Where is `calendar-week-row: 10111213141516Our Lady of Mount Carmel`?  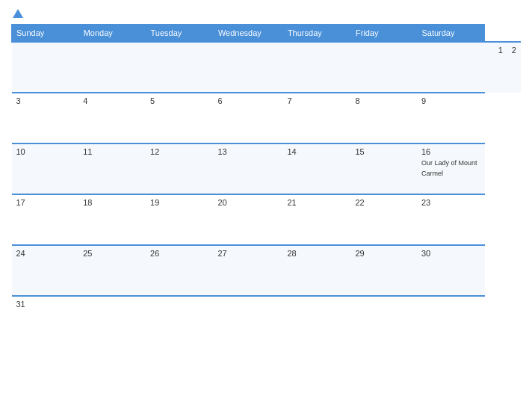
calendar-week-row: 10111213141516Our Lady of Mount Carmel is located at coordinates (267, 169).